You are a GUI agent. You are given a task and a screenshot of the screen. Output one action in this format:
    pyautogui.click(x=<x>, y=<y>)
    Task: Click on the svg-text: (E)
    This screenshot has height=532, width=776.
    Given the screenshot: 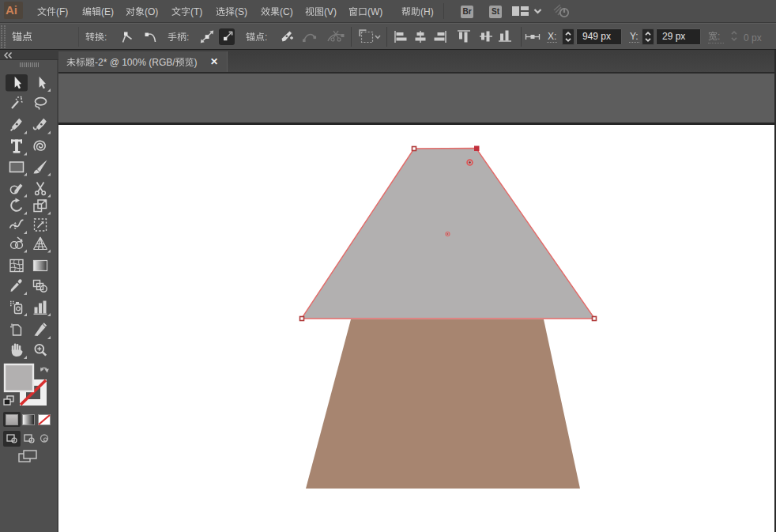 What is the action you would take?
    pyautogui.click(x=107, y=12)
    